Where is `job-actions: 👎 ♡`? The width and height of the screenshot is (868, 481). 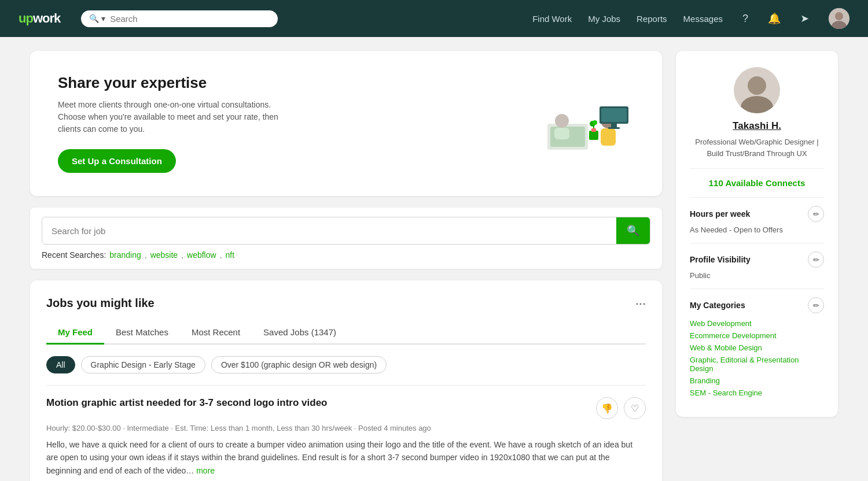
job-actions: 👎 ♡ is located at coordinates (621, 408).